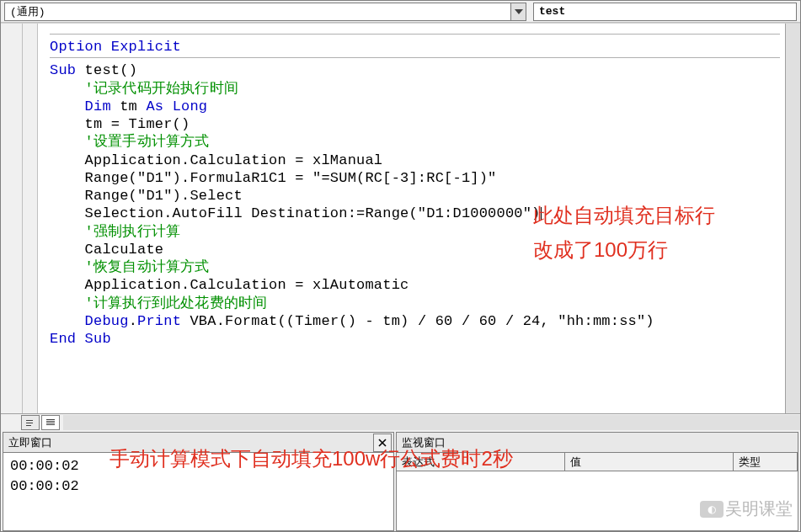  Describe the element at coordinates (649, 461) in the screenshot. I see `watch-col-value: 值` at that location.